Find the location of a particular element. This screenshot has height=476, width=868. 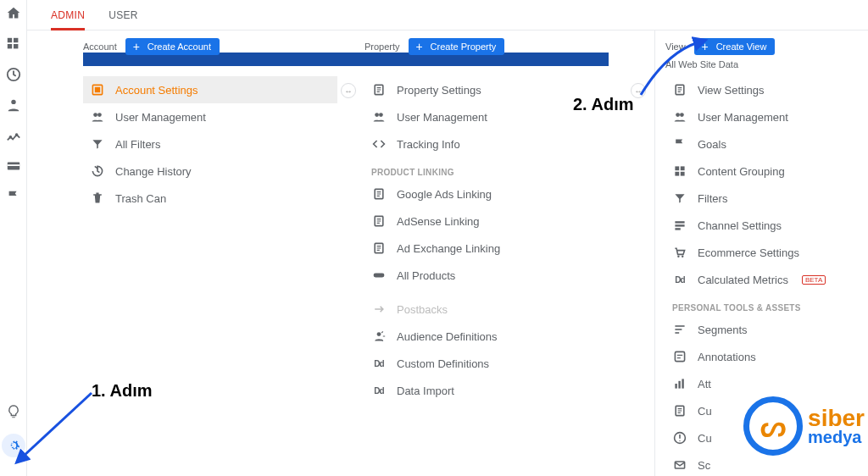

property-label: Property is located at coordinates (382, 47).